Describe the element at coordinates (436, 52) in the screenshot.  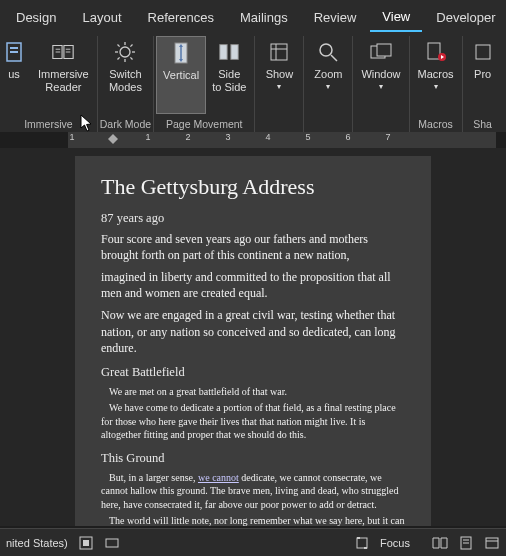
I see `macros-icon` at that location.